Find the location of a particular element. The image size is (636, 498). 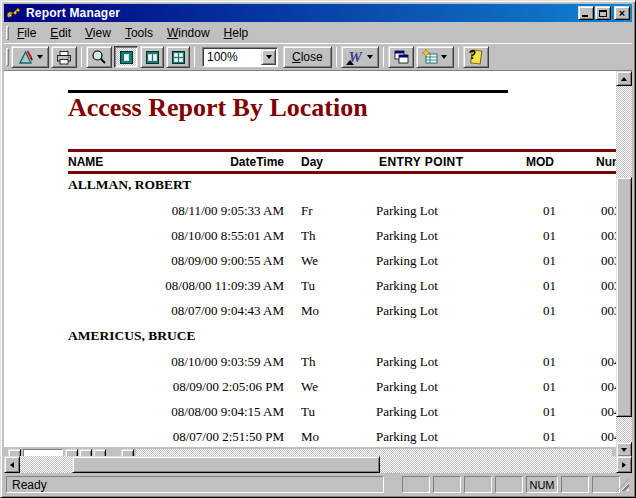

menu-window: Window is located at coordinates (188, 34).